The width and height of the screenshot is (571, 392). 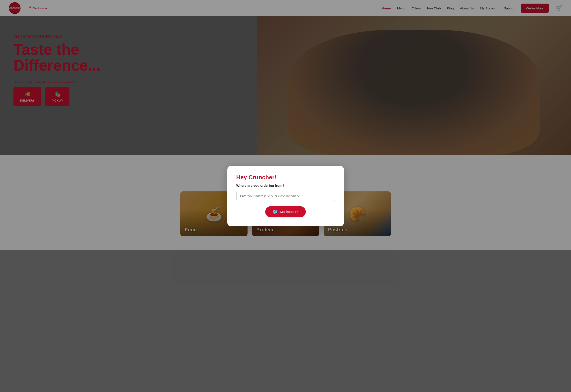 What do you see at coordinates (286, 177) in the screenshot?
I see `modal-title: Hey Cruncher!` at bounding box center [286, 177].